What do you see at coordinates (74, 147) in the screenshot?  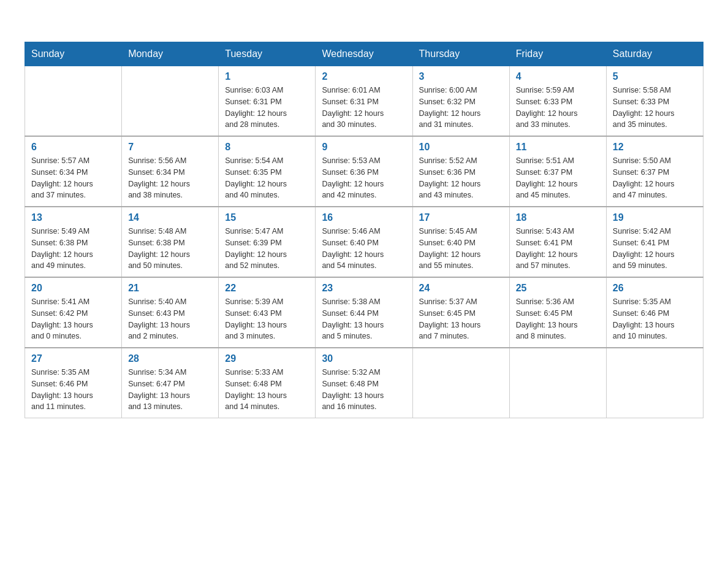 I see `day-number: 6` at bounding box center [74, 147].